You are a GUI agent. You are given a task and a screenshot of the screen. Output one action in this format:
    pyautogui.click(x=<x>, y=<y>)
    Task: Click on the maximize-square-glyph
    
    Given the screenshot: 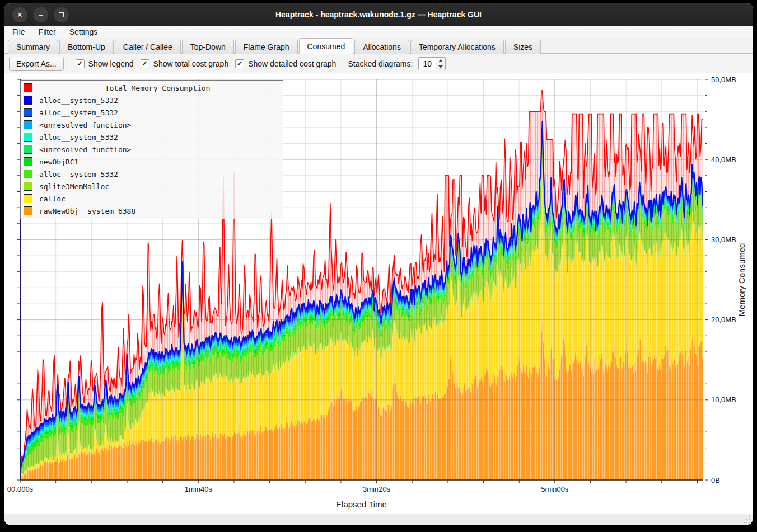 What is the action you would take?
    pyautogui.click(x=62, y=15)
    